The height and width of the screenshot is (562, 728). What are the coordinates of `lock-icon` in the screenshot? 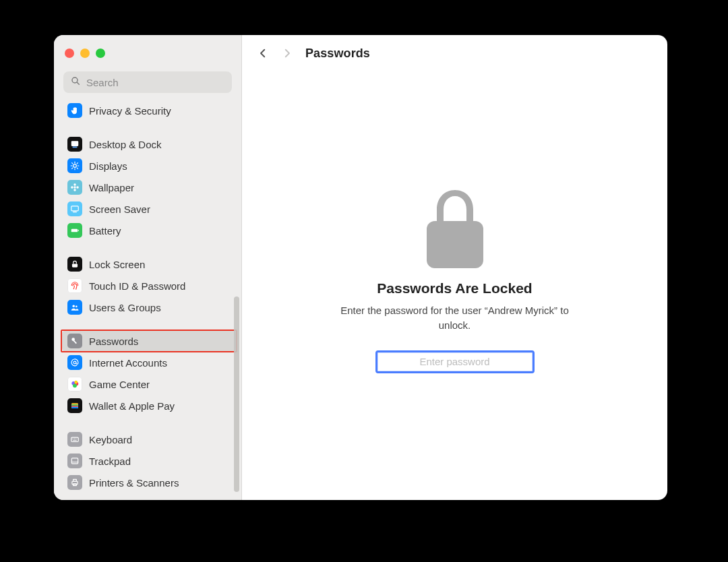 It's located at (455, 230).